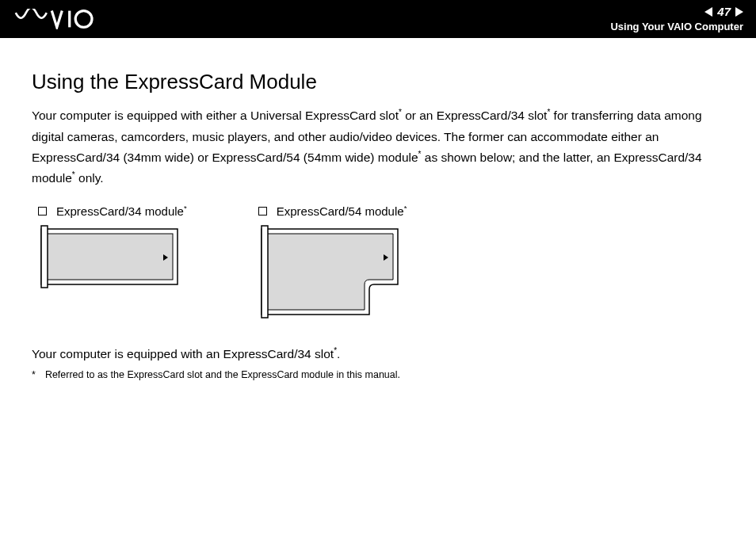 The image size is (756, 534). Describe the element at coordinates (739, 12) in the screenshot. I see `next-page-arrow-icon` at that location.